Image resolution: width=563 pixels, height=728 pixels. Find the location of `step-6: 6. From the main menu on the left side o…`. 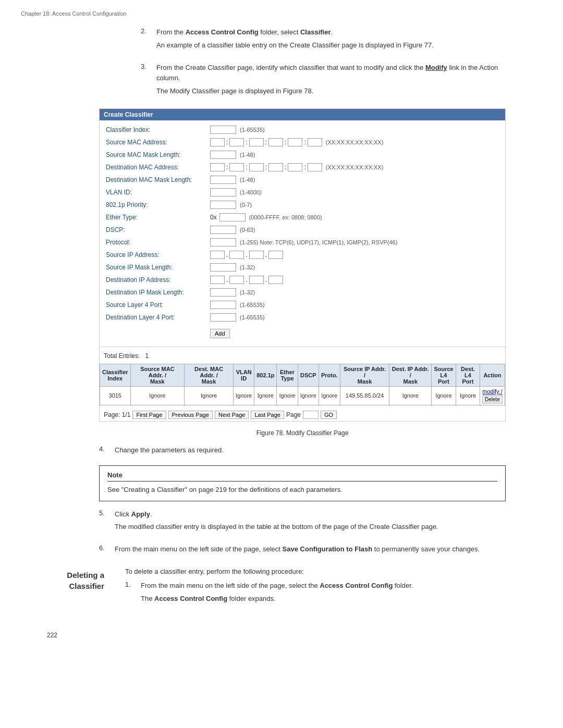

step-6: 6. From the main menu on the left side o… is located at coordinates (302, 550).